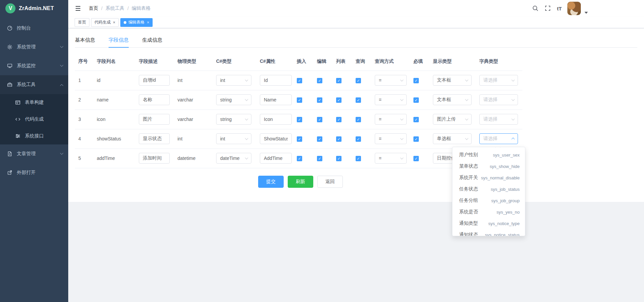  Describe the element at coordinates (489, 155) in the screenshot. I see `dropdown-option: 用户性别 sys_user_sex` at that location.